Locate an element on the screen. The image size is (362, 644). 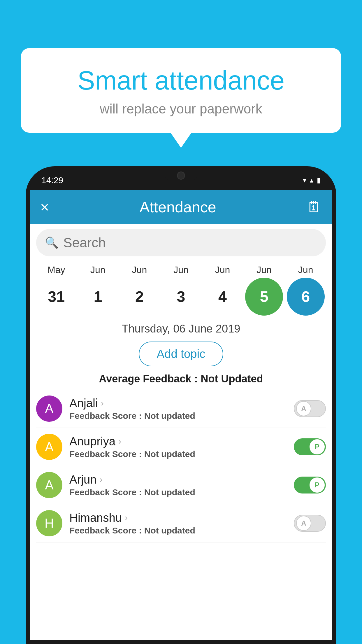
student-name-anjali: Anjali › is located at coordinates (178, 403).